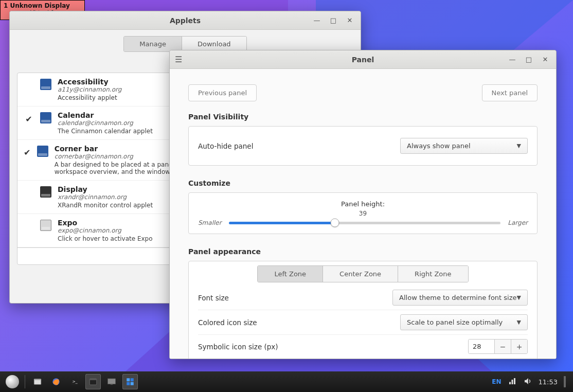 Image resolution: width=573 pixels, height=392 pixels. I want to click on section-appearance: Panel appearance, so click(363, 252).